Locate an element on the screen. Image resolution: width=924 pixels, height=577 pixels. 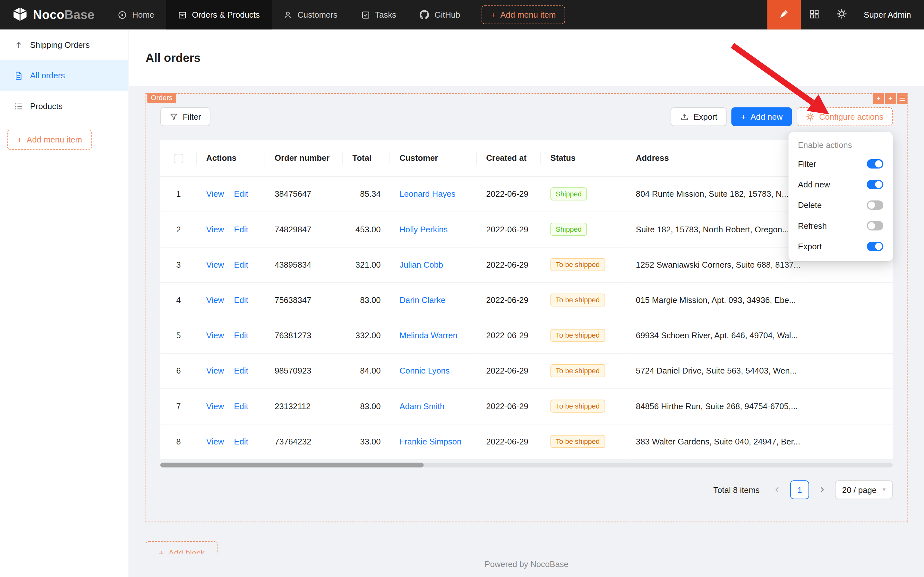
export-toggle is located at coordinates (875, 246).